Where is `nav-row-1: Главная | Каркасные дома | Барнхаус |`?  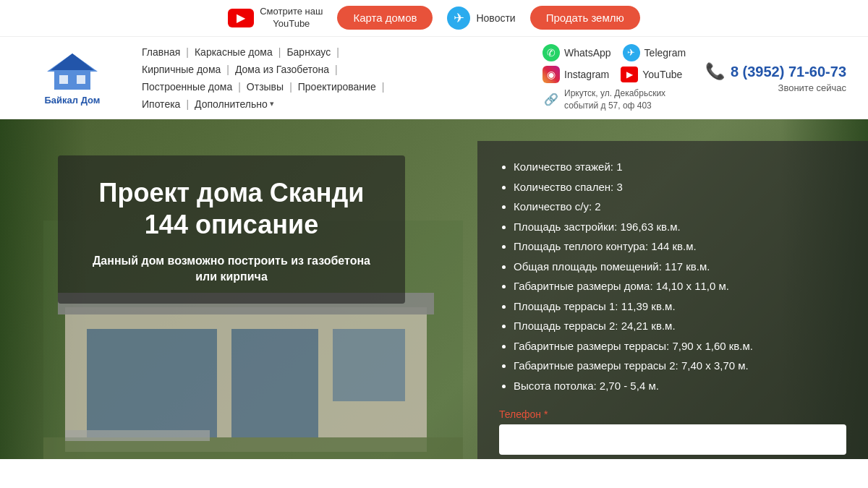 nav-row-1: Главная | Каркасные дома | Барнхаус | is located at coordinates (340, 52).